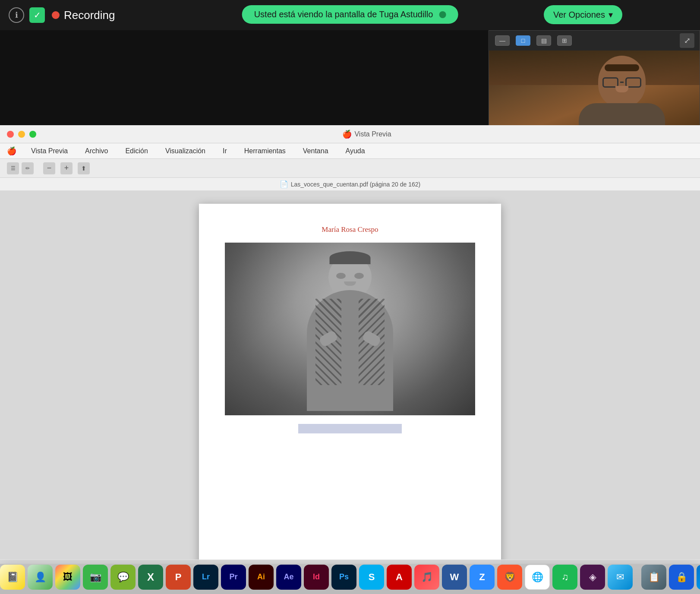  What do you see at coordinates (537, 577) in the screenshot?
I see `dock-chrome: 🌐` at bounding box center [537, 577].